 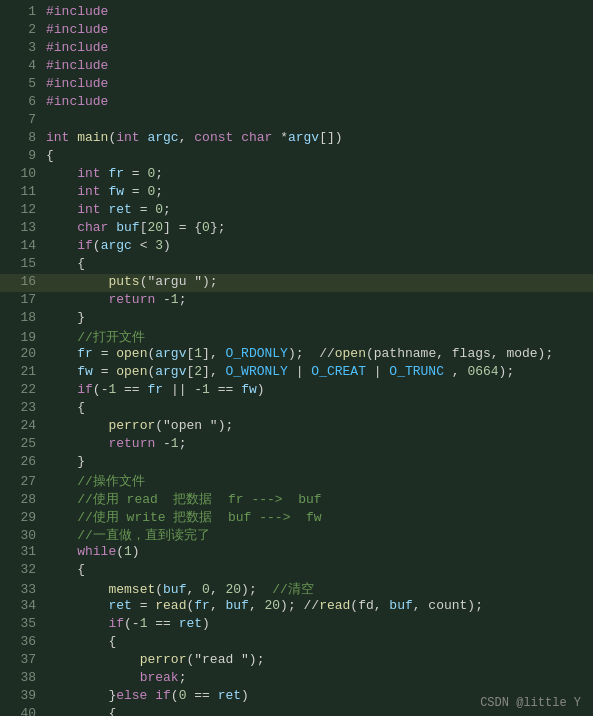 I want to click on line-number: 17, so click(x=22, y=300).